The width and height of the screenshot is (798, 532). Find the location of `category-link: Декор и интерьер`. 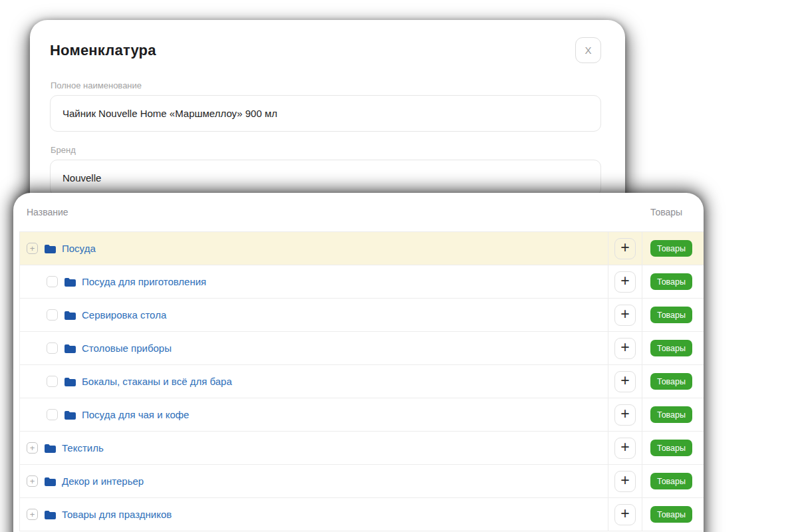

category-link: Декор и интерьер is located at coordinates (102, 481).